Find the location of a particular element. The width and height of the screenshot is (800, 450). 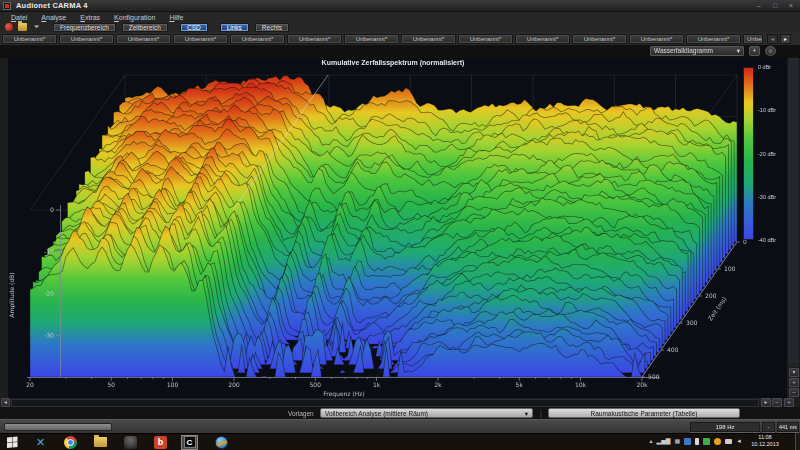

taskbar-browser-icon is located at coordinates (222, 442).